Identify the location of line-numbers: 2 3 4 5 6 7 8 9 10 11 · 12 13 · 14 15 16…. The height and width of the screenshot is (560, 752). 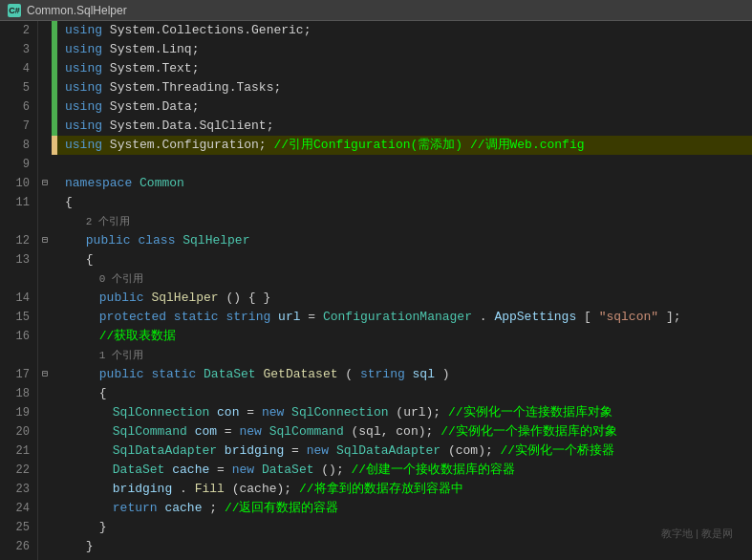
(19, 291).